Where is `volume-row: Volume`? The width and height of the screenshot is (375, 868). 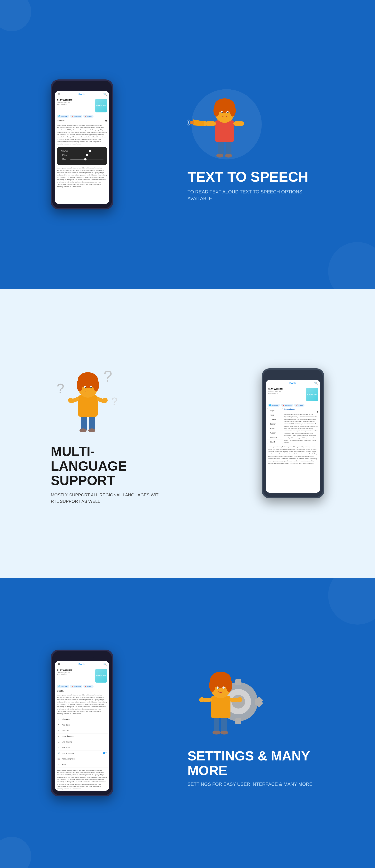
volume-row: Volume is located at coordinates (82, 151).